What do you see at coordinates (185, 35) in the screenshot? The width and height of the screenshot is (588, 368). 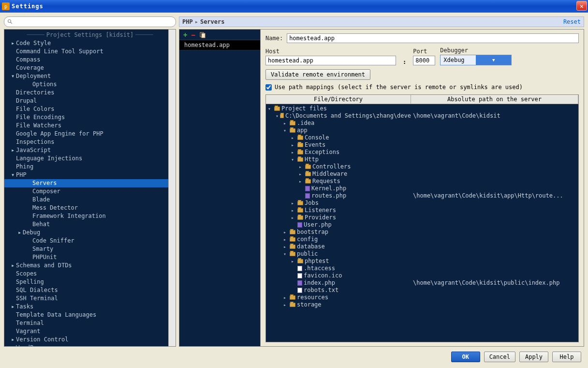 I see `add-server-button: +` at bounding box center [185, 35].